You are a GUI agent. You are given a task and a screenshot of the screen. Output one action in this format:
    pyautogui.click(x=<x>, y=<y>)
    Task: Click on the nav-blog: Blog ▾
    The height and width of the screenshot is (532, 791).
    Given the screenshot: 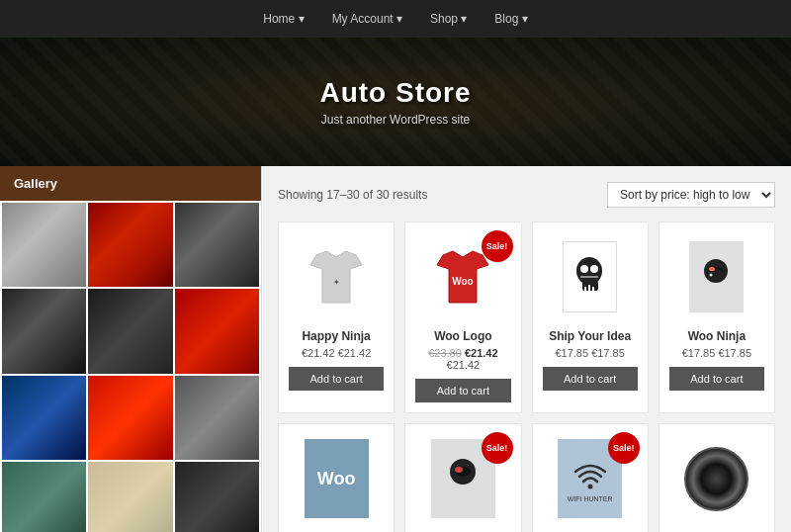 What is the action you would take?
    pyautogui.click(x=510, y=19)
    